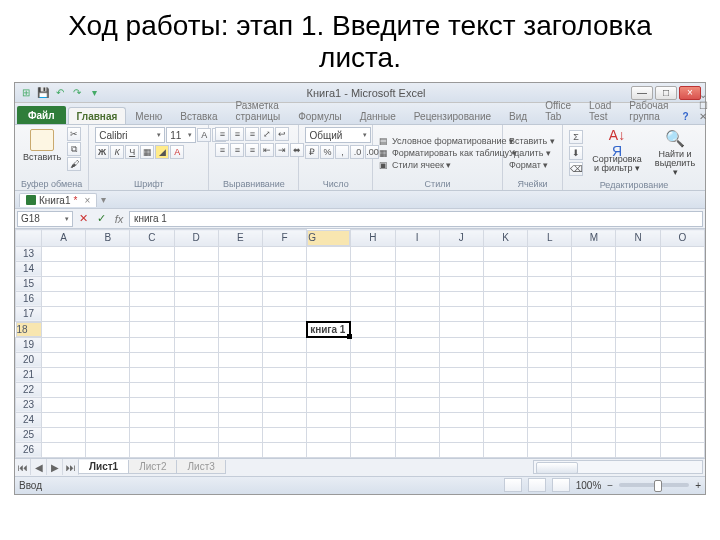  I want to click on align-right-icon: ≡, so click(252, 150).